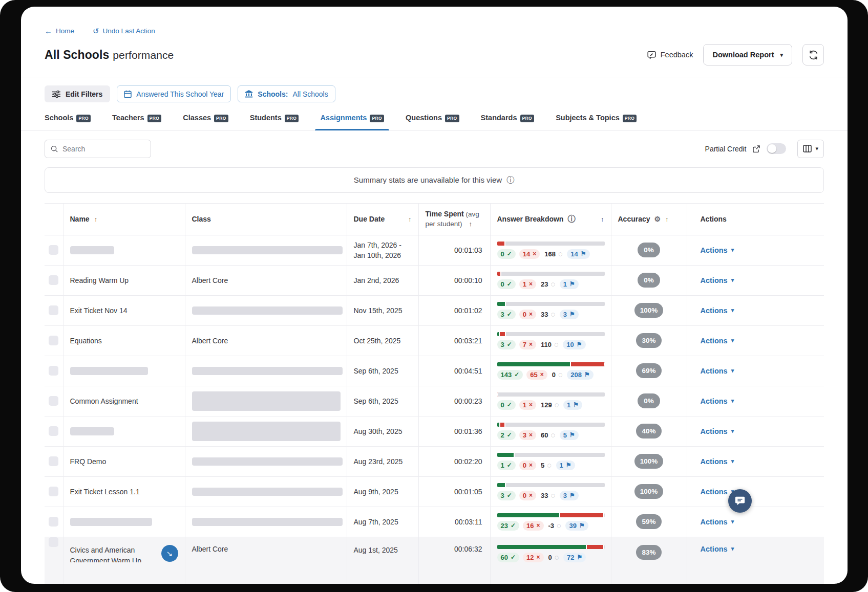  What do you see at coordinates (813, 55) in the screenshot?
I see `refresh-button` at bounding box center [813, 55].